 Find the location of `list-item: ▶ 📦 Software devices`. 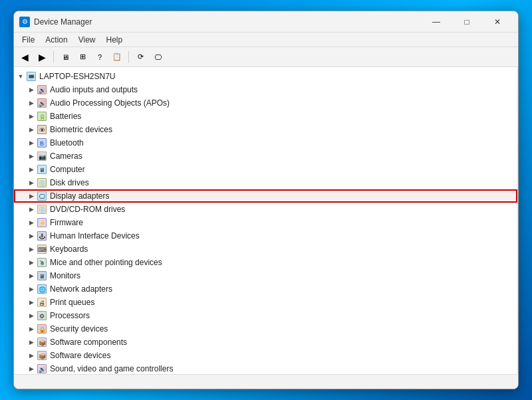

list-item: ▶ 📦 Software devices is located at coordinates (266, 355).